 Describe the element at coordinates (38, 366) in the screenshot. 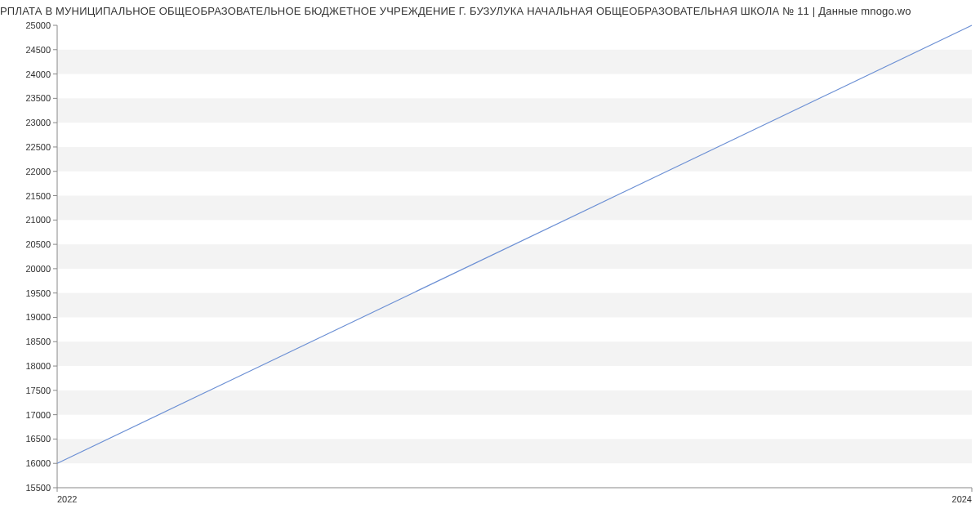

I see `y-tick-label: 18000` at that location.